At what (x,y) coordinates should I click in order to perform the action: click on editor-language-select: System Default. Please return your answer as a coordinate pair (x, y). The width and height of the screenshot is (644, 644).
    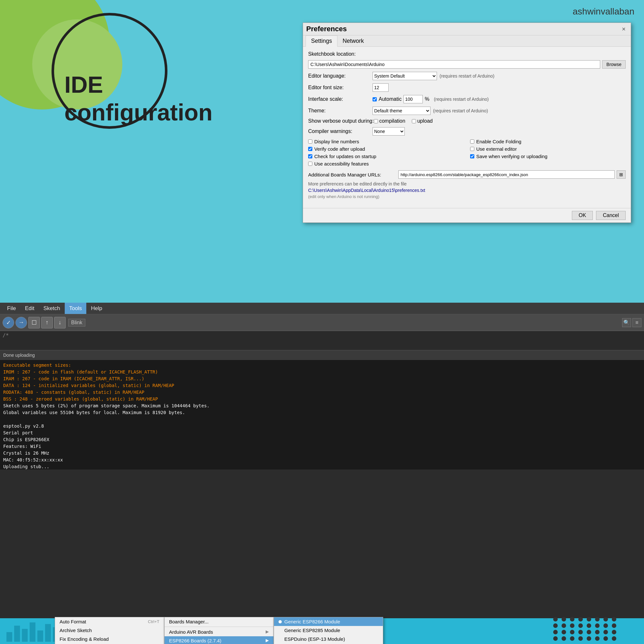
    Looking at the image, I should click on (405, 76).